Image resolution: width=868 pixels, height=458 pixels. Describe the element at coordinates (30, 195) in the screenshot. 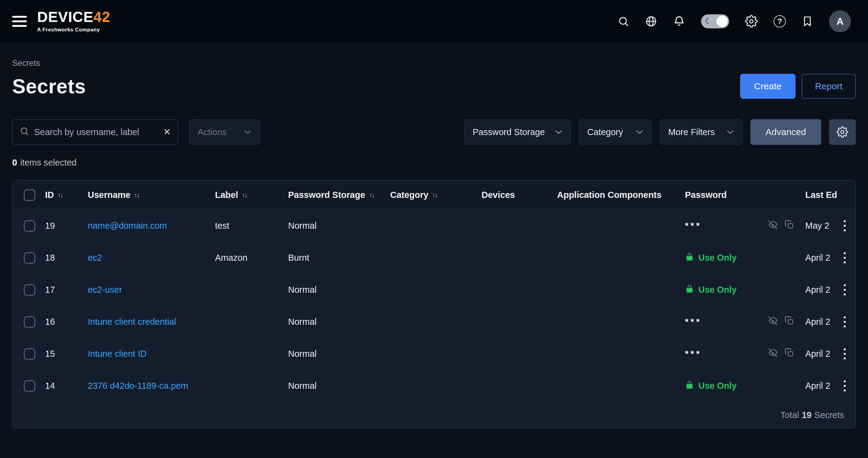

I see `select-all-checkbox` at that location.